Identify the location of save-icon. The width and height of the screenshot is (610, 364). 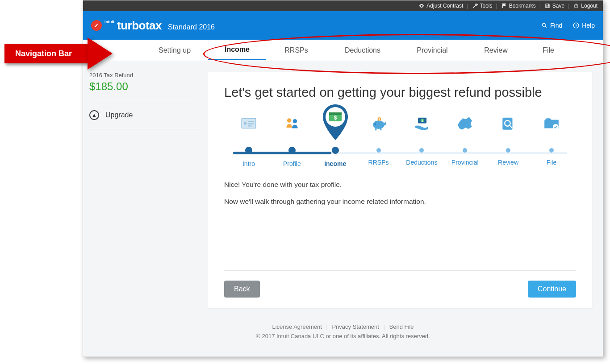
(547, 6).